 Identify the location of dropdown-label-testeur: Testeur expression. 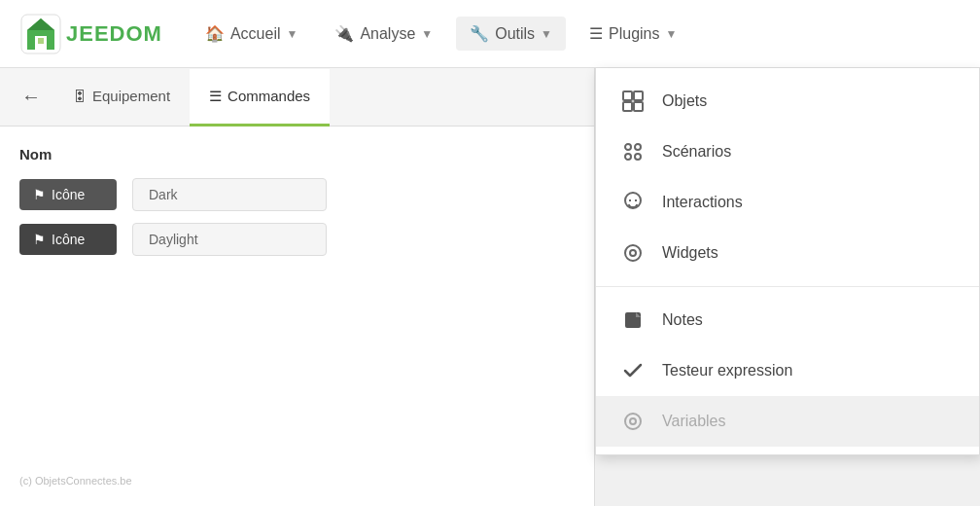
(727, 371).